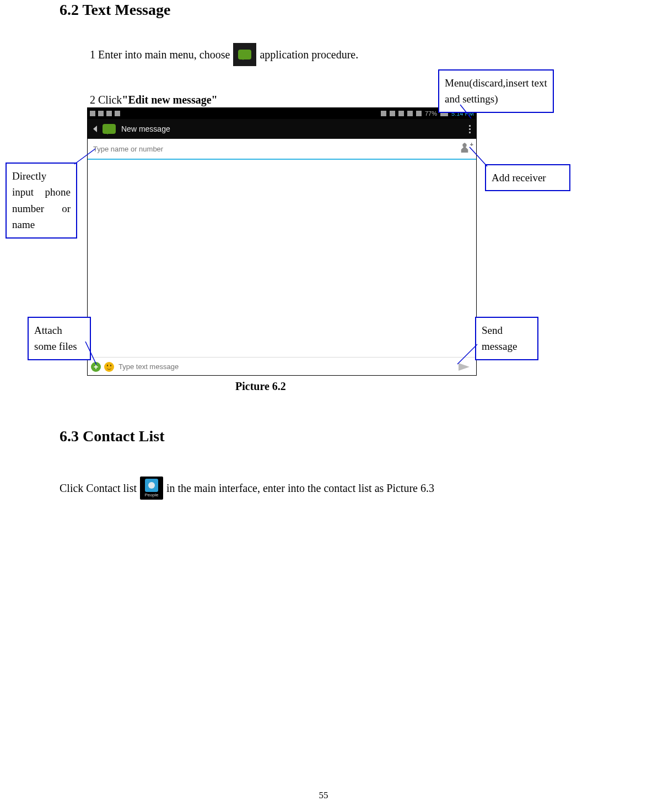 The image size is (647, 812). Describe the element at coordinates (145, 129) in the screenshot. I see `app-bar-title: New message` at that location.